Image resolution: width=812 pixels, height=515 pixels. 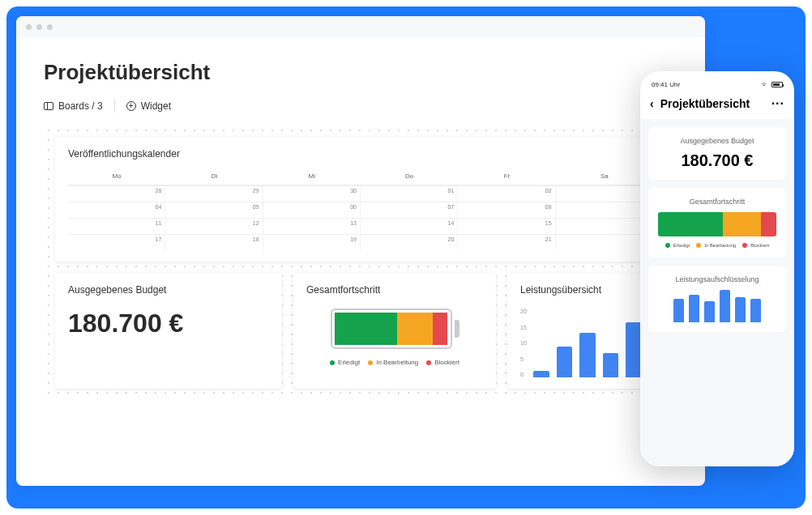 What do you see at coordinates (524, 327) in the screenshot?
I see `ytick: 15` at bounding box center [524, 327].